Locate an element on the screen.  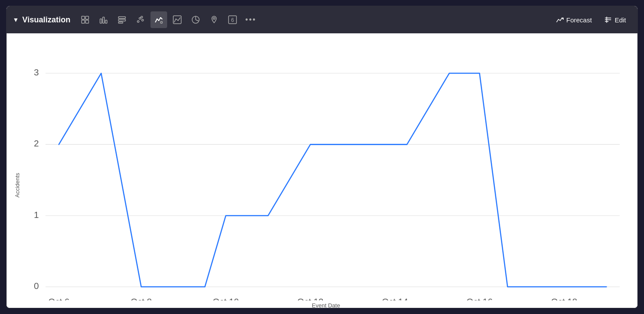
svg-text: 3 is located at coordinates (36, 72).